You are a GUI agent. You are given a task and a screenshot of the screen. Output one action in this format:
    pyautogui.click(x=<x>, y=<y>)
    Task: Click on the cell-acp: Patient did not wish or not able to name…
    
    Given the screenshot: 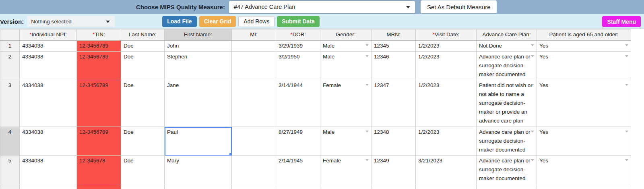 What is the action you would take?
    pyautogui.click(x=507, y=104)
    